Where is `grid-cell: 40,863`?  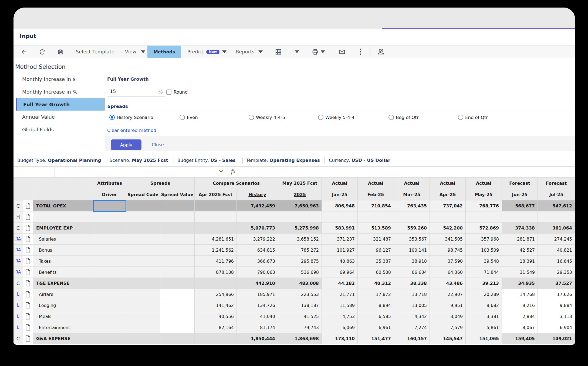 grid-cell: 40,863 is located at coordinates (340, 261).